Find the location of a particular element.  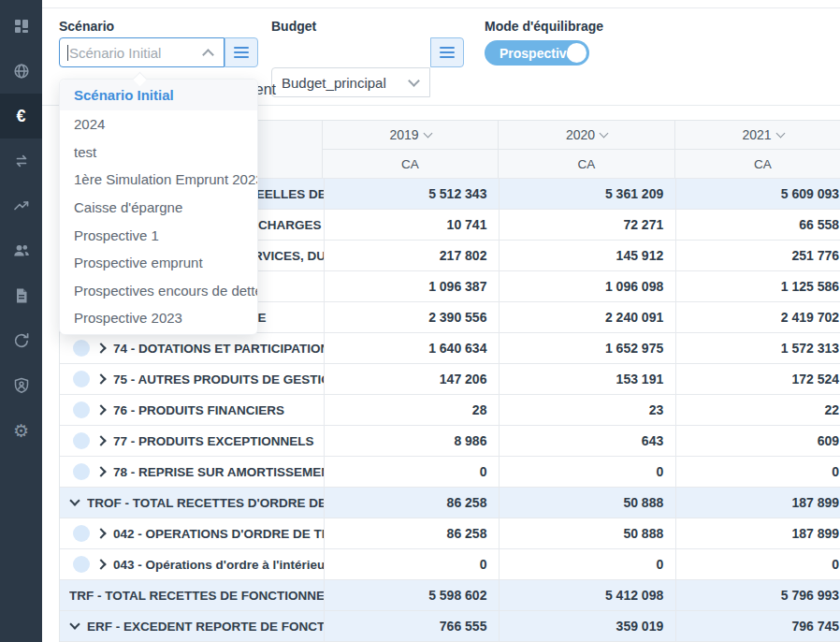

row-label: 75 - AUTRES PRODUITS DE GESTION... is located at coordinates (219, 380).